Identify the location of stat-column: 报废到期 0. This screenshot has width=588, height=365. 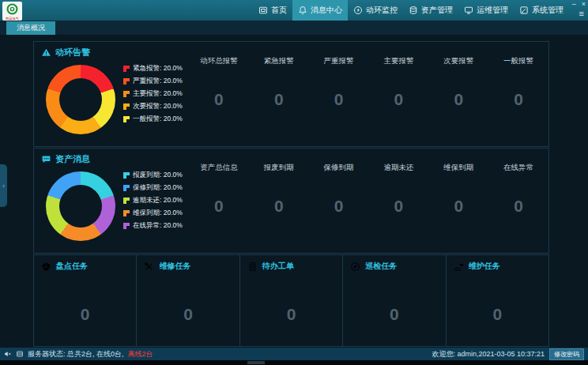
(279, 208).